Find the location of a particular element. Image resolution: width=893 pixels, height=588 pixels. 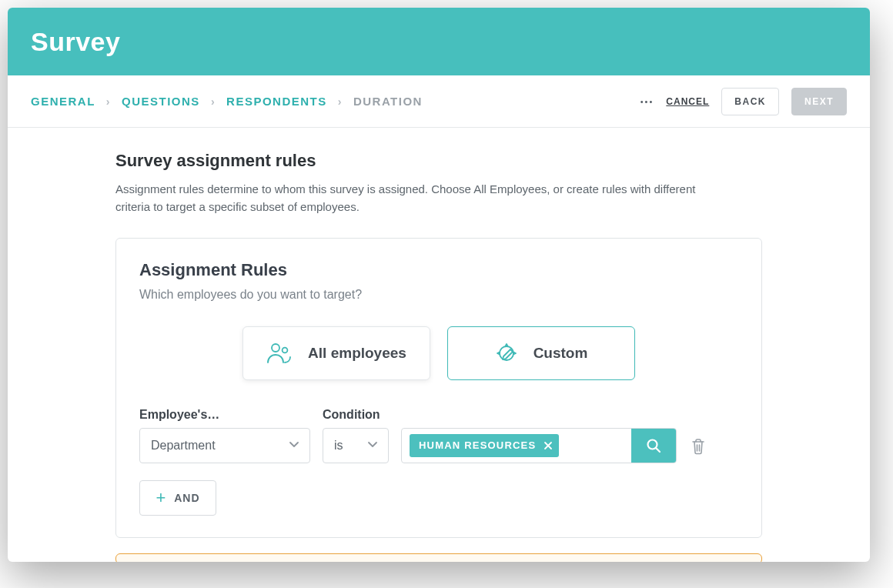

field-employee-attribute: Employee's… Department is located at coordinates (225, 436).